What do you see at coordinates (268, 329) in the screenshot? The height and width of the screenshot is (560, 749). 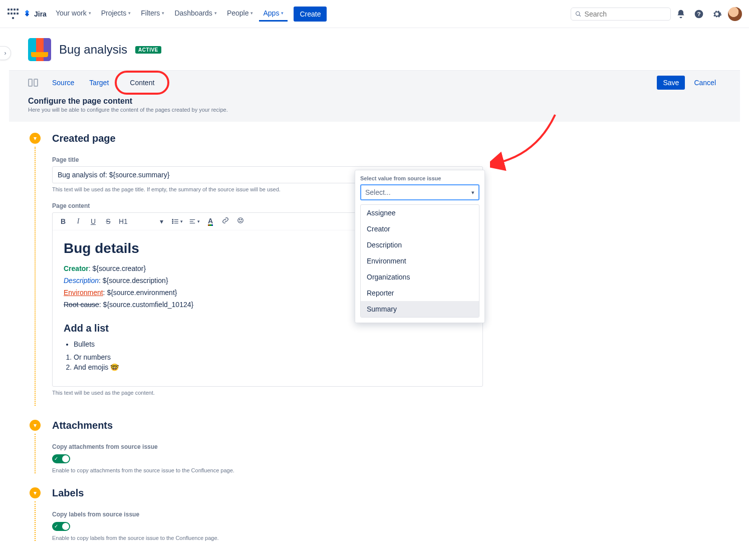 I see `content-add-list: Add a list` at bounding box center [268, 329].